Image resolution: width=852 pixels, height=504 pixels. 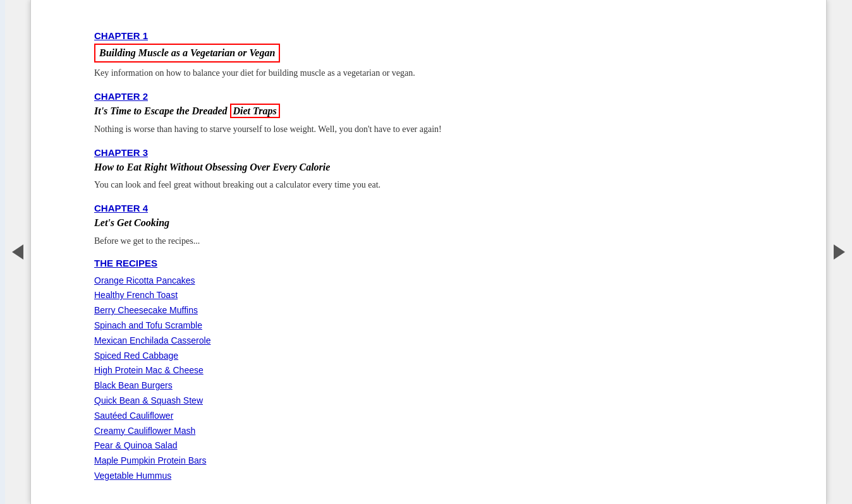 What do you see at coordinates (441, 169) in the screenshot?
I see `chapter-3-section: CHAPTER 3 How to Eat Right Without Obses…` at bounding box center [441, 169].